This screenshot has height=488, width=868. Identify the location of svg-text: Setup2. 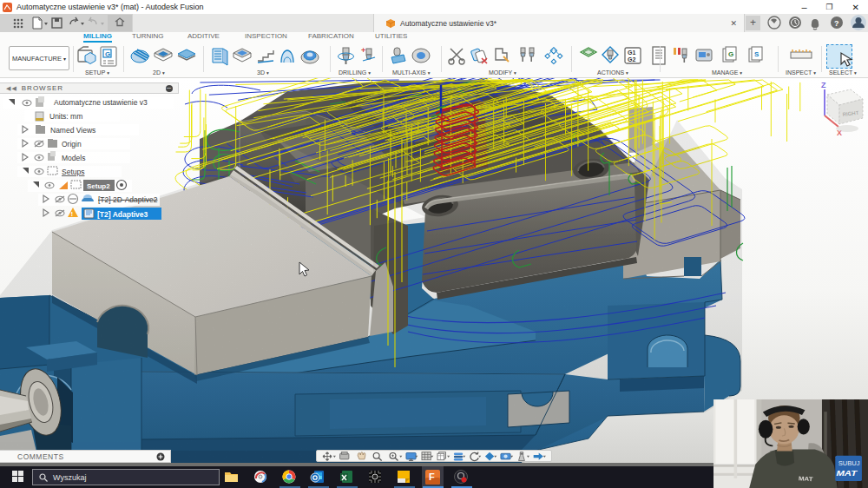
(99, 186).